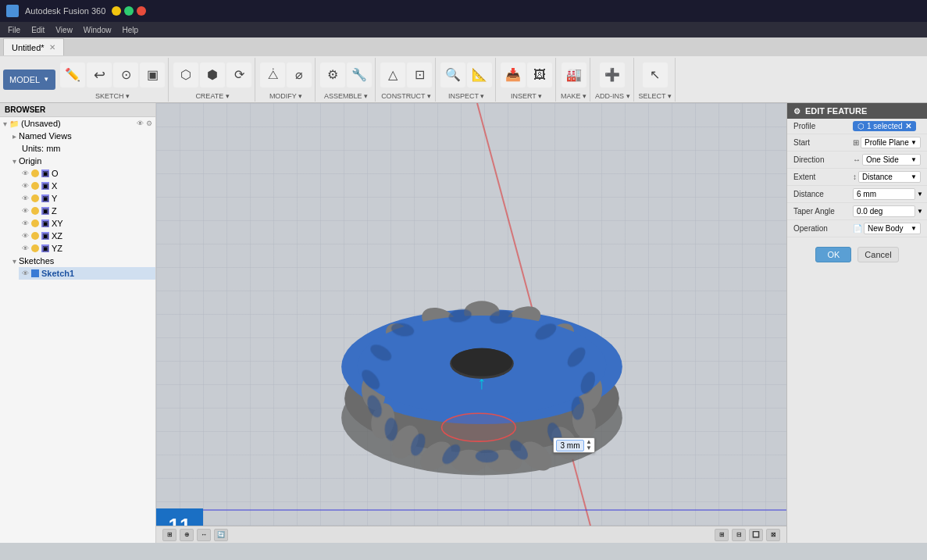 The image size is (927, 560). What do you see at coordinates (884, 211) in the screenshot?
I see `taper-angle-input` at bounding box center [884, 211].